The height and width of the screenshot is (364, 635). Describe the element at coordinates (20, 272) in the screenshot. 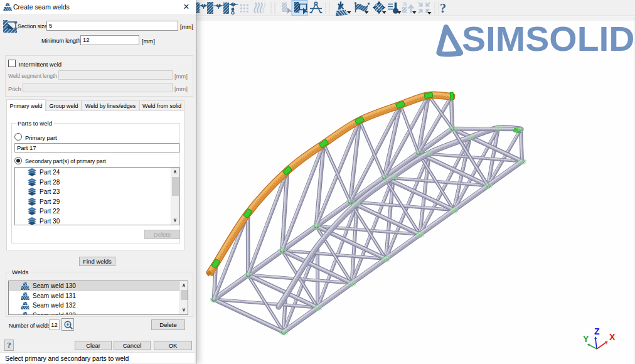

I see `welds-label: Welds` at that location.